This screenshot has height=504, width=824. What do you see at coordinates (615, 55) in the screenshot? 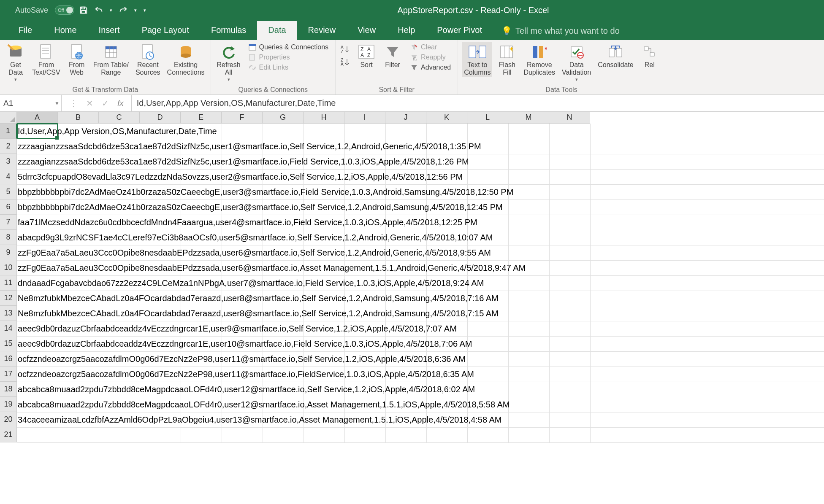
I see `consolidate-button: Consolidate` at bounding box center [615, 55].